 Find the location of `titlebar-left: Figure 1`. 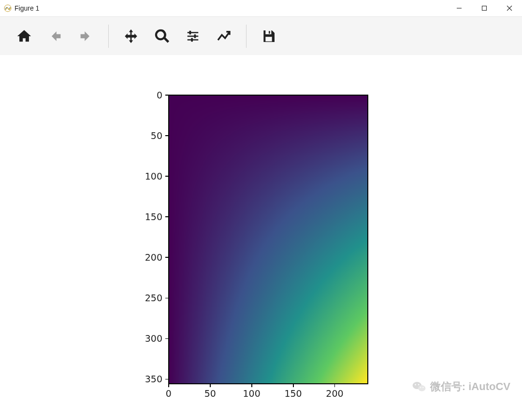

titlebar-left: Figure 1 is located at coordinates (21, 8).